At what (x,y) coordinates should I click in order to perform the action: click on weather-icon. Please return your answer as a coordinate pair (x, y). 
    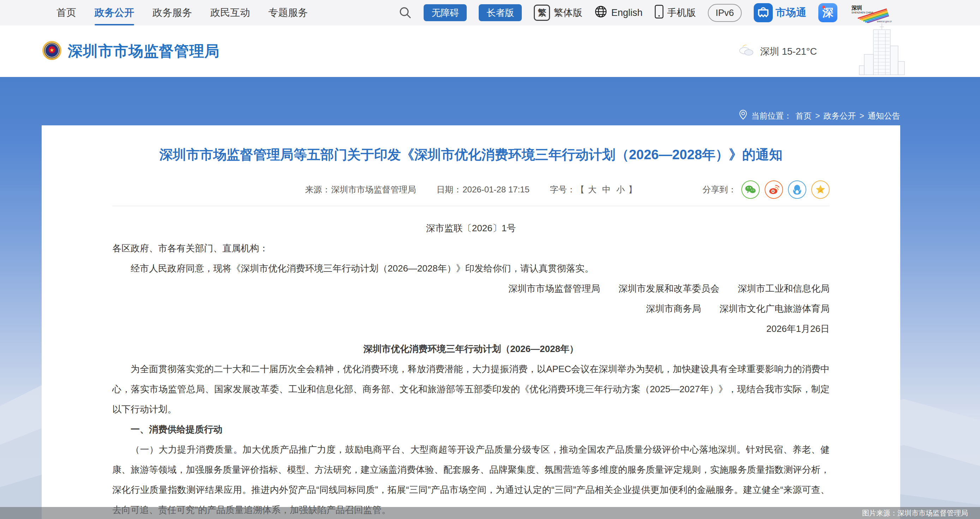
    Looking at the image, I should click on (746, 51).